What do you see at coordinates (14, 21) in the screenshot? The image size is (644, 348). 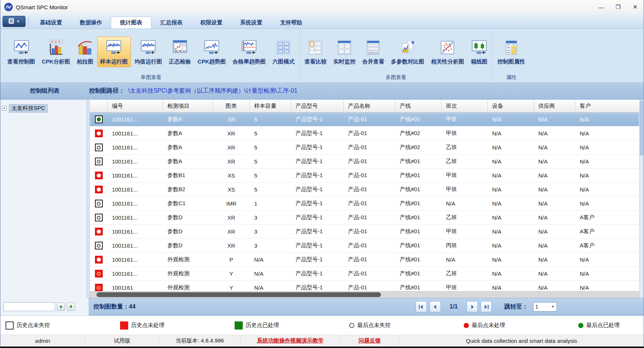 I see `application-menu-button: ▼` at bounding box center [14, 21].